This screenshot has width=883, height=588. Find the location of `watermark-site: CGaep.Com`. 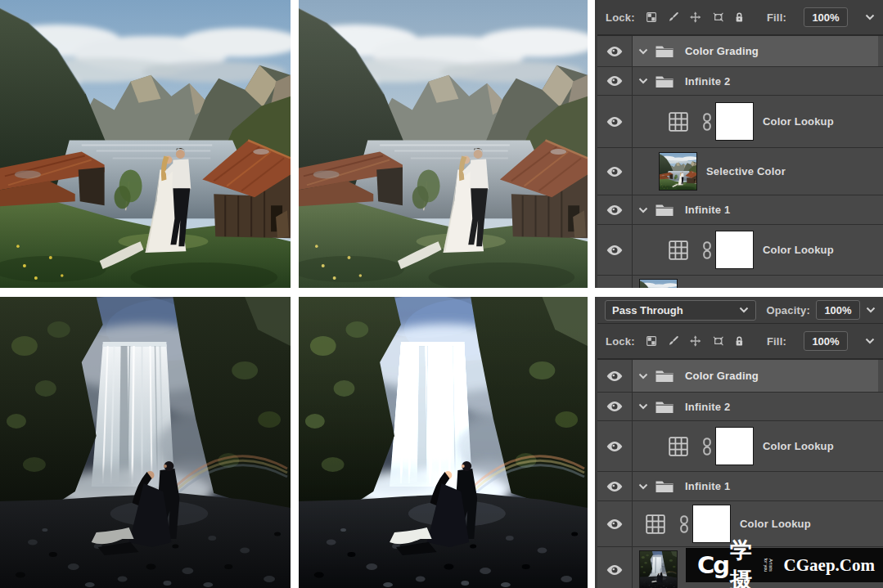

watermark-site: CGaep.Com is located at coordinates (830, 566).